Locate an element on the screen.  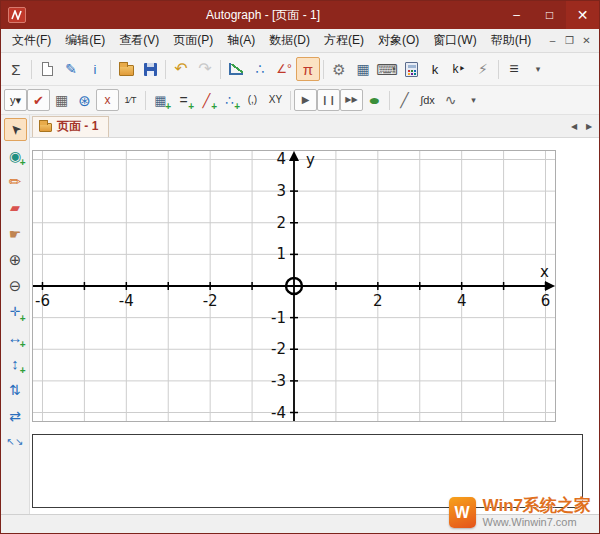
zoom-in-xy-tool: ✛+ is located at coordinates (16, 312).